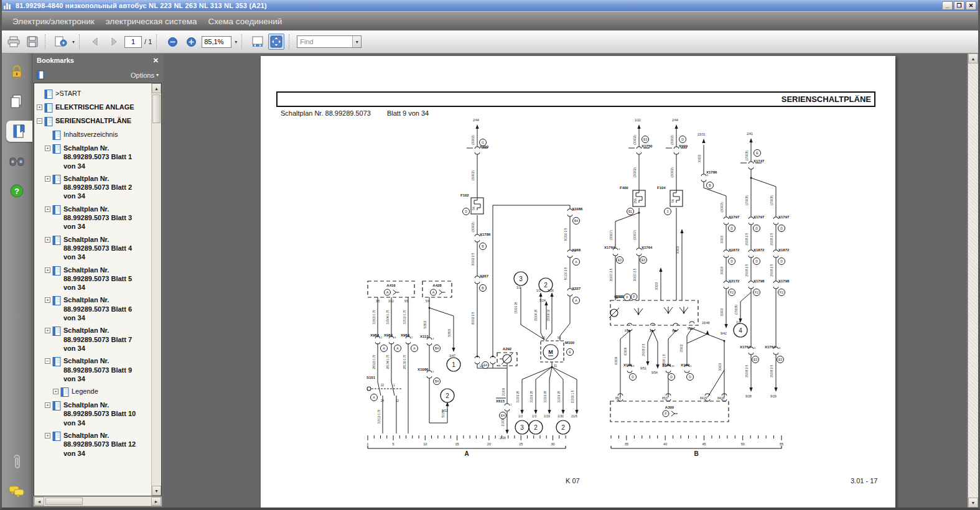  What do you see at coordinates (94, 94) in the screenshot?
I see `bookmark-item: >START` at bounding box center [94, 94].